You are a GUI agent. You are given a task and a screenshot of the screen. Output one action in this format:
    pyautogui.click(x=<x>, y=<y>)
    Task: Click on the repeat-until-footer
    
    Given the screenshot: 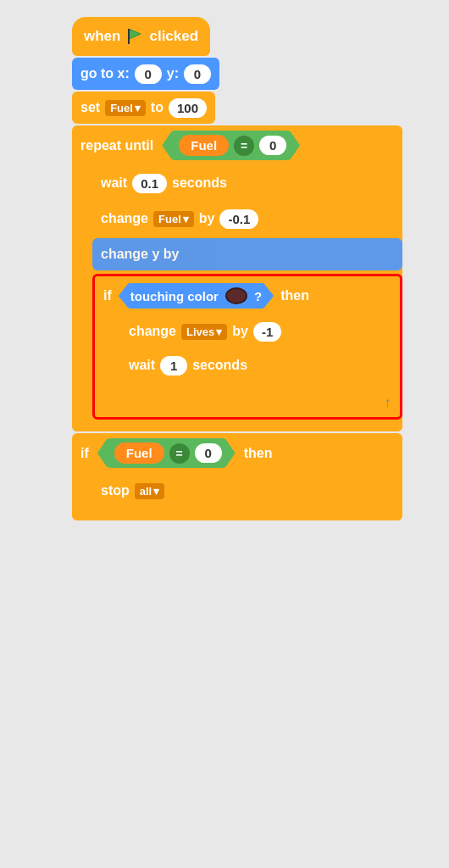 What is the action you would take?
    pyautogui.click(x=237, y=426)
    